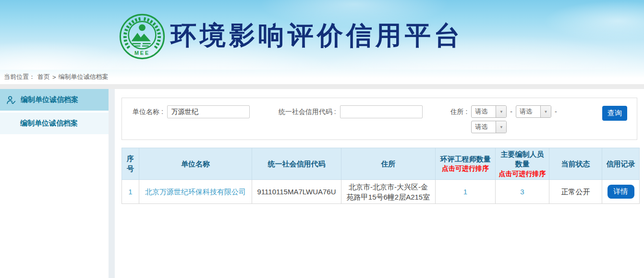 This screenshot has width=644, height=278. What do you see at coordinates (381, 112) in the screenshot?
I see `credit-code-input` at bounding box center [381, 112].